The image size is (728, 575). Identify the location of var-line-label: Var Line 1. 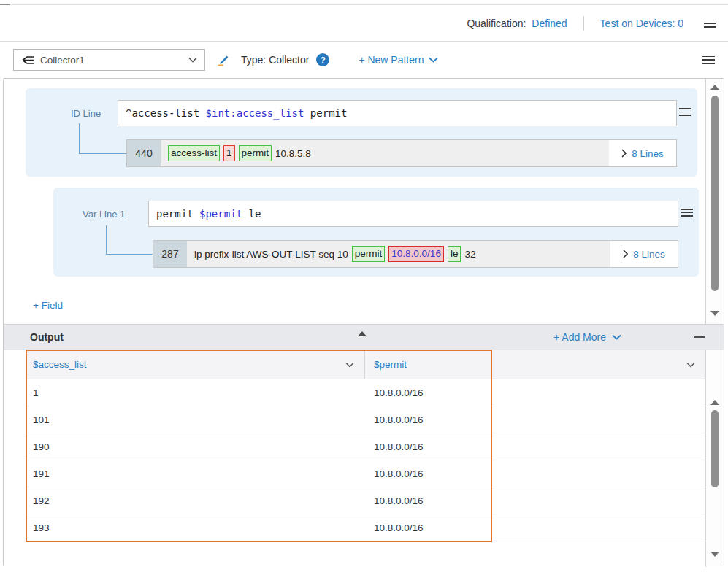
(104, 215).